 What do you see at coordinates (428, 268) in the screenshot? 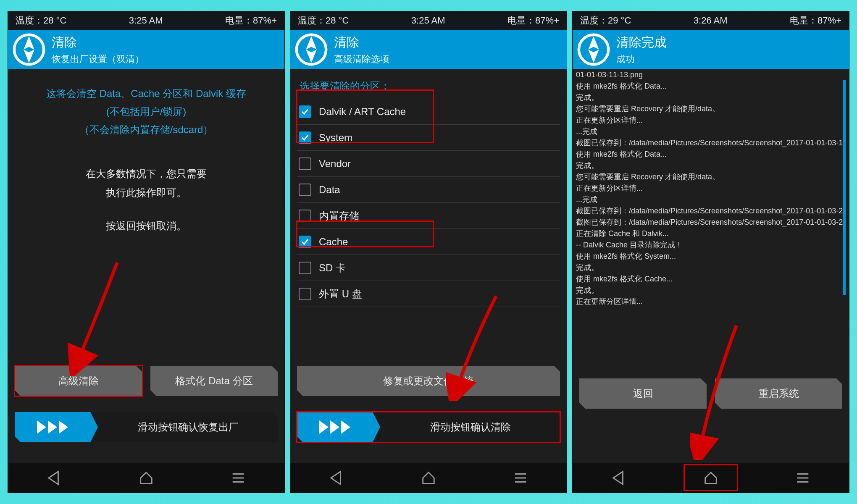
I see `partition-checkbox-row: SD 卡` at bounding box center [428, 268].